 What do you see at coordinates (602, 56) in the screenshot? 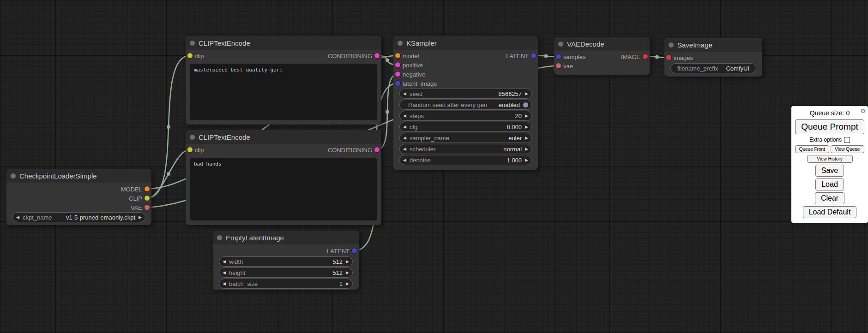
I see `node-vae-decode: VAEDecode samples IMAGE vae` at bounding box center [602, 56].